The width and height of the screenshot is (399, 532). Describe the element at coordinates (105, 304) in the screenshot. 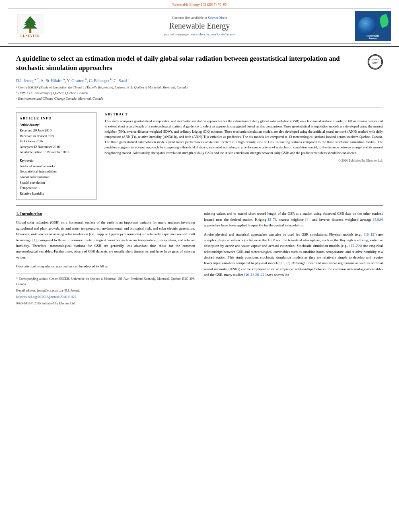

I see `issn-line: 0960-1481/© 2016 Published by Elsevier L…` at that location.